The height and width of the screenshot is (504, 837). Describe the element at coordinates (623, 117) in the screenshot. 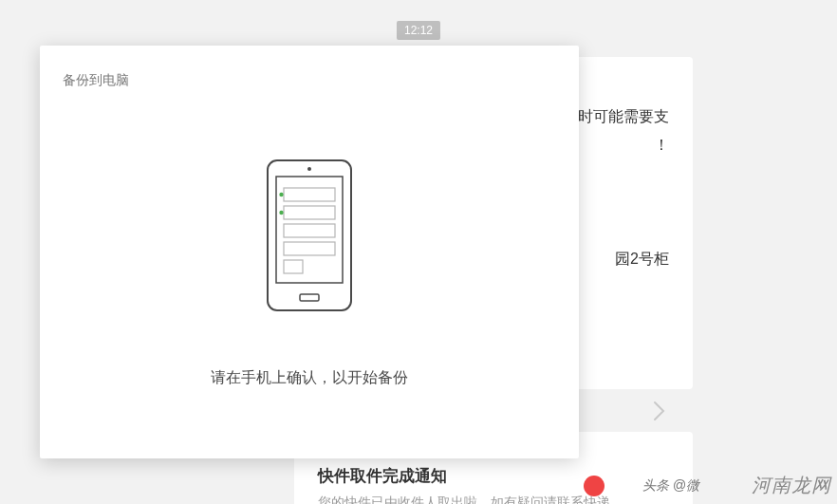

I see `bg-text-fragment: 时可能需要支` at that location.